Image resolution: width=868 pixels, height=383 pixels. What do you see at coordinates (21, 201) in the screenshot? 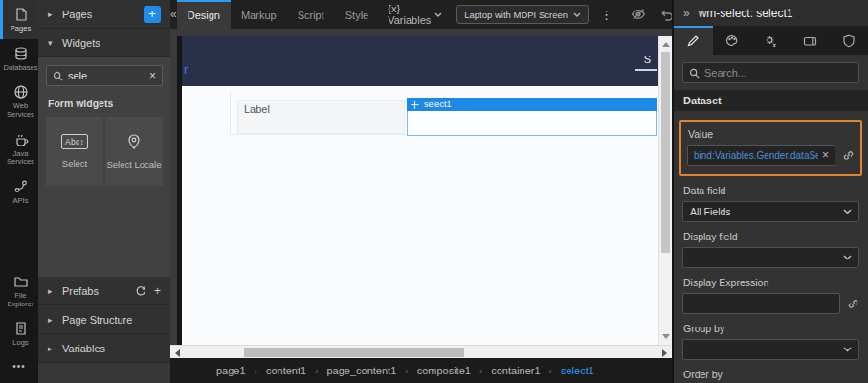
I see `rail-item-label: APIs` at bounding box center [21, 201].